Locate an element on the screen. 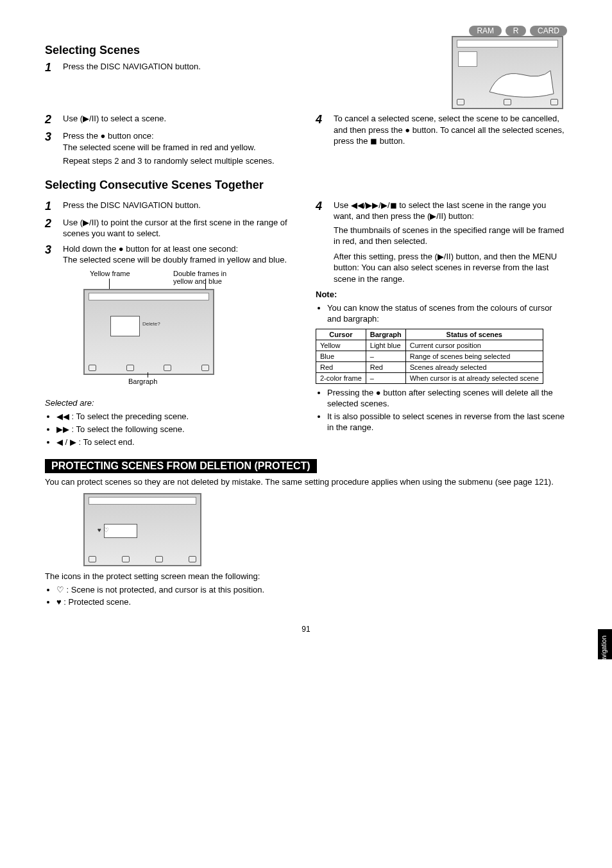 The width and height of the screenshot is (612, 868). step-3-text: Press the ● button once: is located at coordinates (180, 136).